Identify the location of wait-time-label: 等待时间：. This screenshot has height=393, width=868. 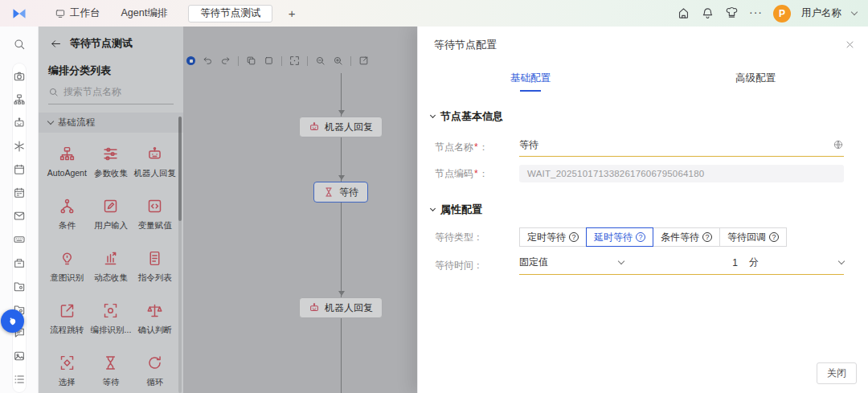
(469, 265).